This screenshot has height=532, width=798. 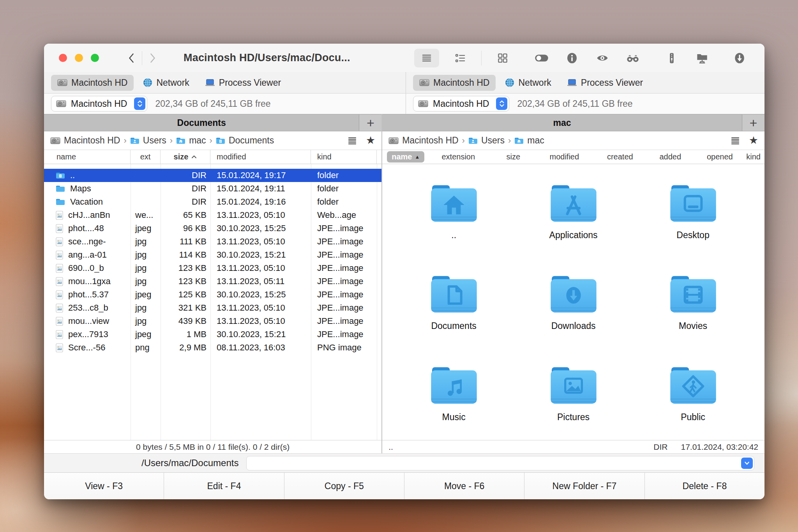 I want to click on table-row: mou...1gxa jpg 123 KB 13.11.2023, 05:11 …, so click(x=213, y=281).